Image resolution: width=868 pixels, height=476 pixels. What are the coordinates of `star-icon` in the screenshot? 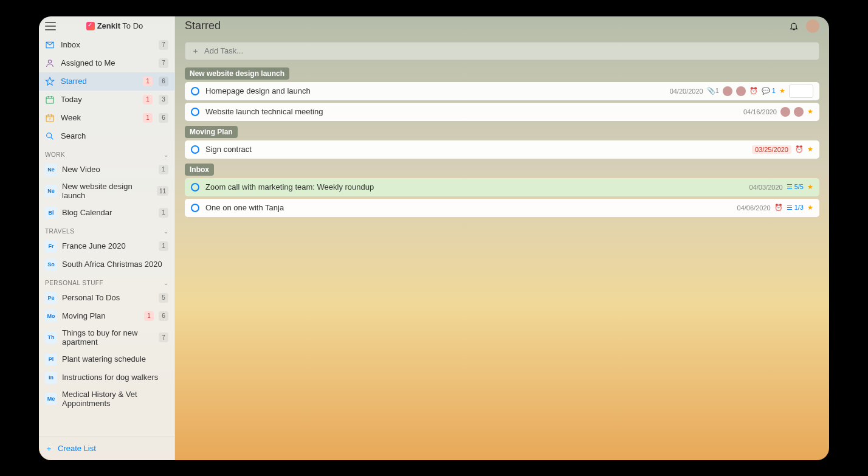 It's located at (50, 81).